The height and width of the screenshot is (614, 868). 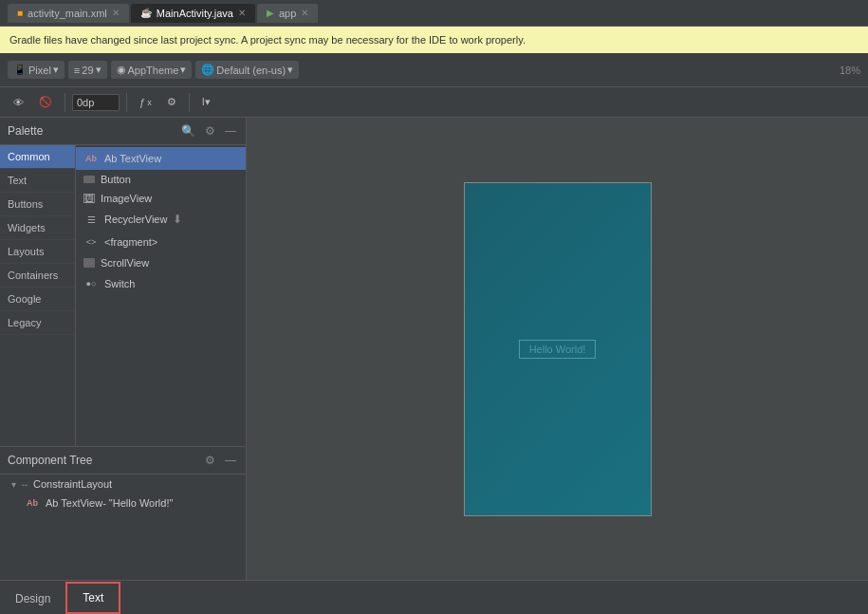 What do you see at coordinates (558, 349) in the screenshot?
I see `device-container: Hello World! ↗` at bounding box center [558, 349].